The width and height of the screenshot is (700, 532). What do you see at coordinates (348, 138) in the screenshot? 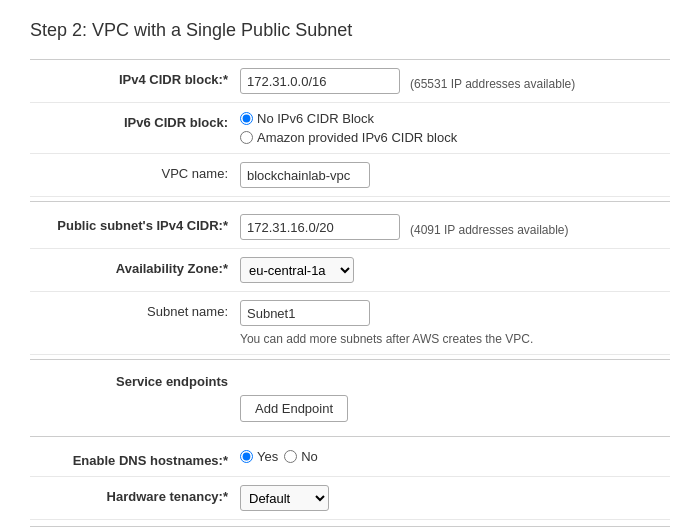
I see `ipv6-amazon-option: Amazon provided IPv6 CIDR block` at bounding box center [348, 138].